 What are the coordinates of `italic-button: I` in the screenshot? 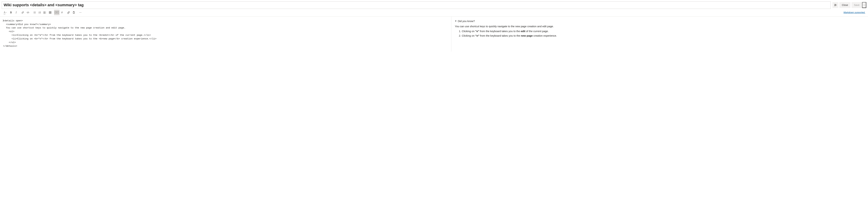 It's located at (16, 12).